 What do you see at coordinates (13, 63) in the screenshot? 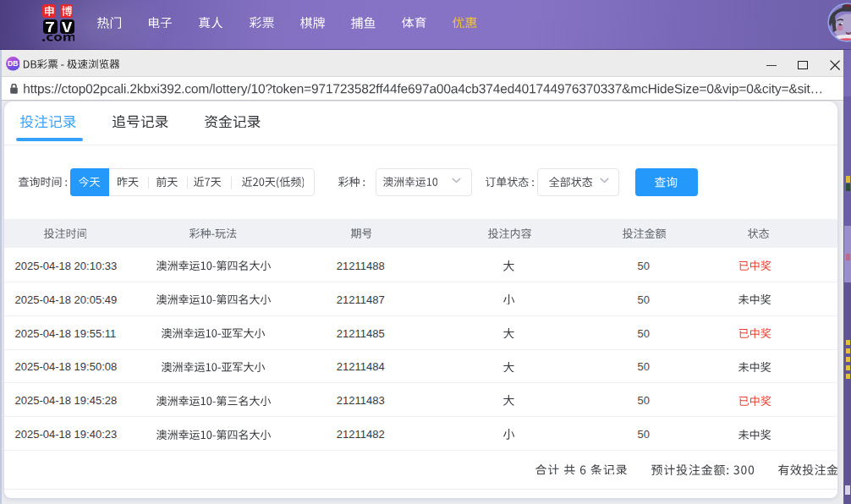
I see `svg-text: DB` at bounding box center [13, 63].